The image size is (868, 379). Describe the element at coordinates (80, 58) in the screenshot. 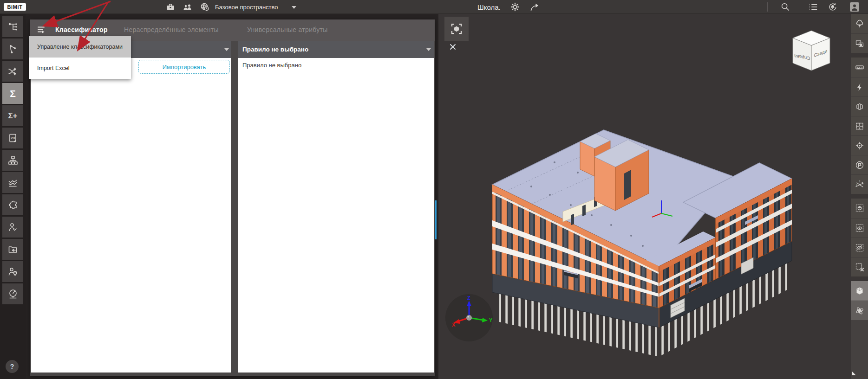

I see `panel-dropdown-menu: Управление классификаторами Import Excel` at that location.